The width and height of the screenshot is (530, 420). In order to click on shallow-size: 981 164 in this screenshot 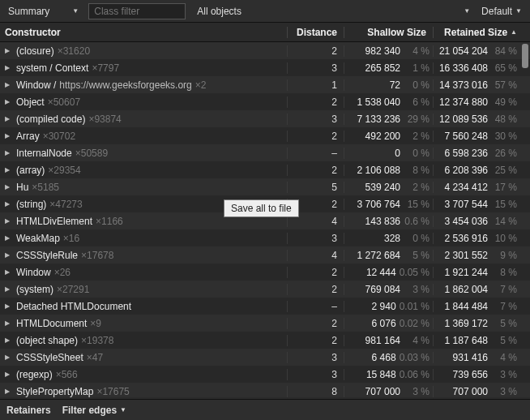, I will do `click(383, 341)`.